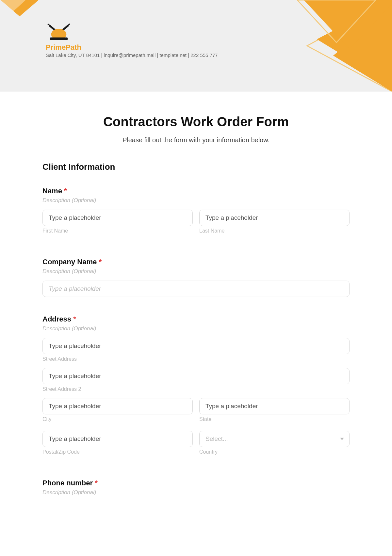  I want to click on address-description: Description (Optional), so click(196, 329).